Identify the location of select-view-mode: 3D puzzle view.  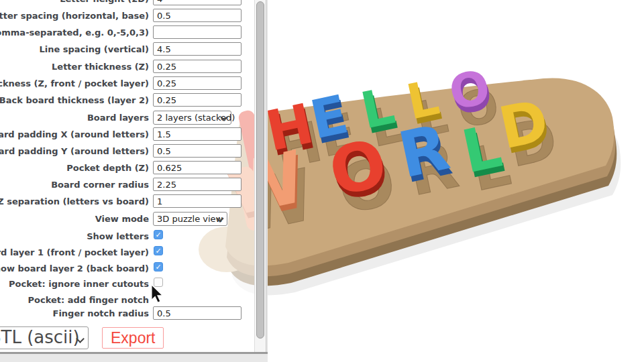
(191, 219).